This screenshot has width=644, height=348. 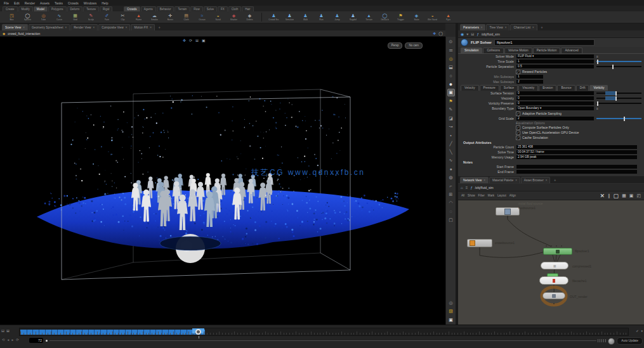 I want to click on shelf-tool-walk-tool: ♟Walk, so click(x=306, y=18).